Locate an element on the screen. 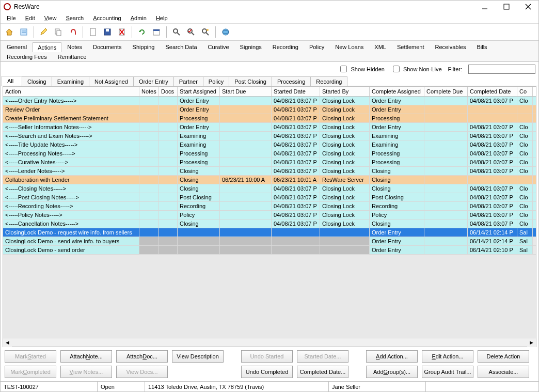 The width and height of the screenshot is (539, 392). subtab-policy: Policy is located at coordinates (216, 82).